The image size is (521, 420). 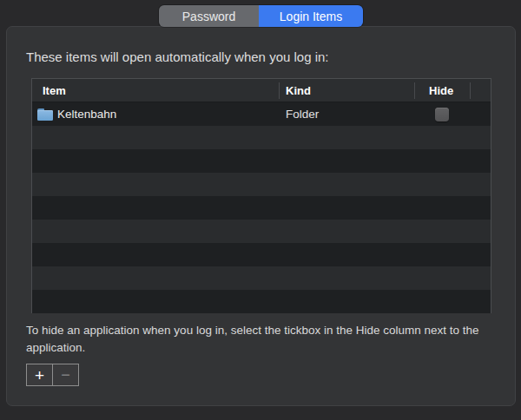 What do you see at coordinates (442, 115) in the screenshot?
I see `hide-checkbox` at bounding box center [442, 115].